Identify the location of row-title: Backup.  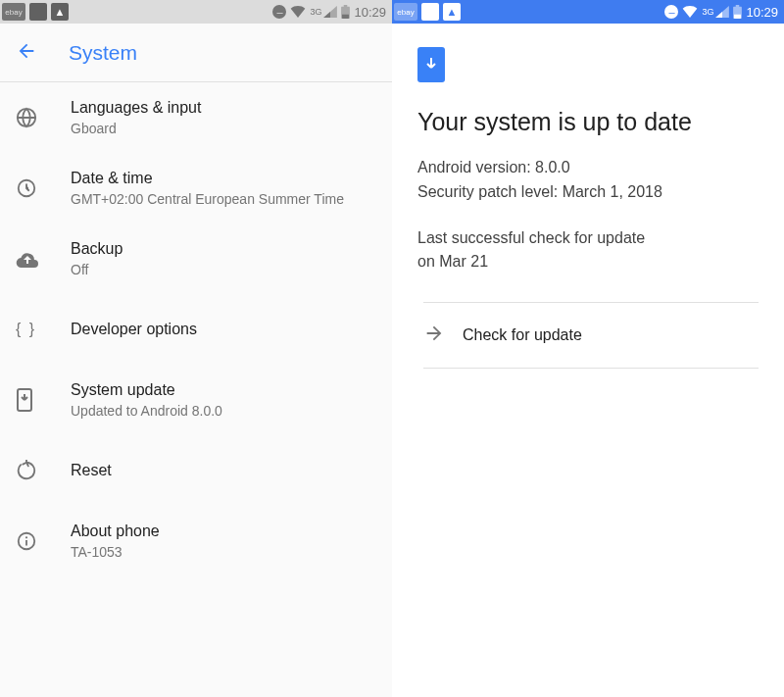
(223, 249).